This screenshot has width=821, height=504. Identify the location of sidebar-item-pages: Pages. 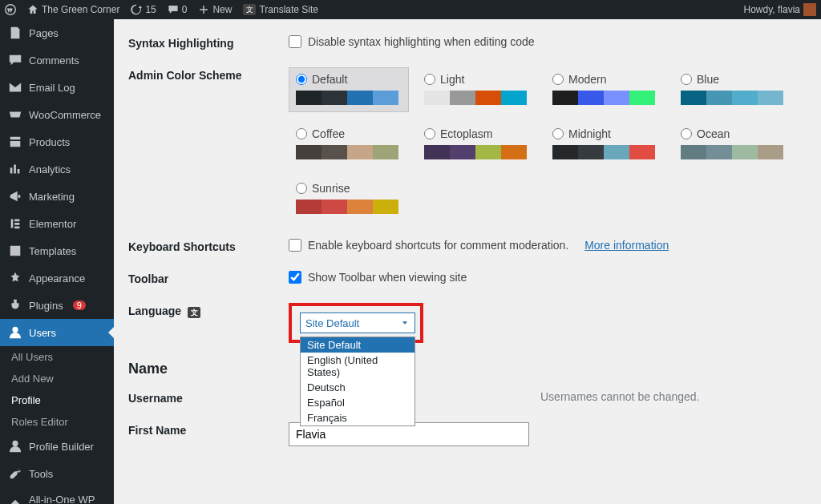
(57, 33).